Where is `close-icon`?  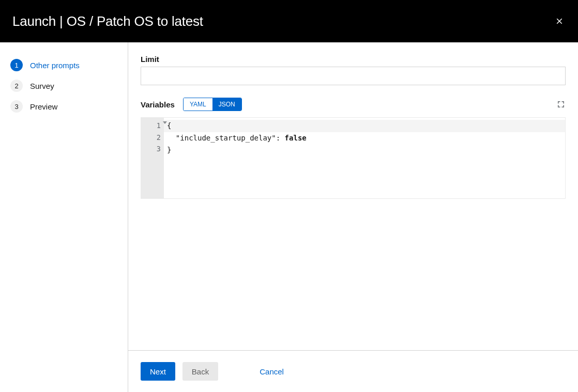
close-icon is located at coordinates (559, 21).